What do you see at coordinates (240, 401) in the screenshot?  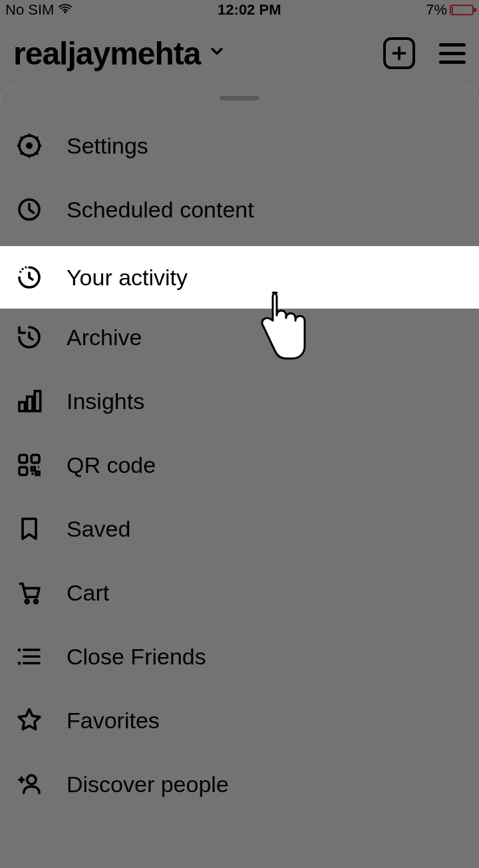 I see `menu-item-insights: Insights` at bounding box center [240, 401].